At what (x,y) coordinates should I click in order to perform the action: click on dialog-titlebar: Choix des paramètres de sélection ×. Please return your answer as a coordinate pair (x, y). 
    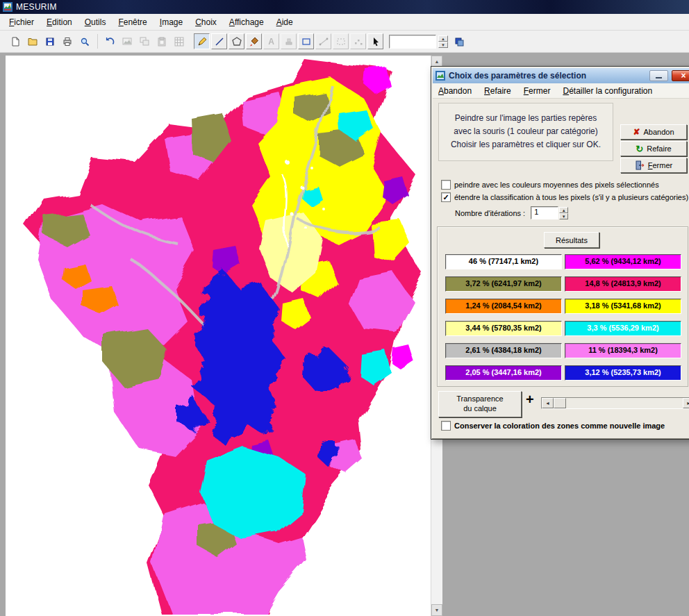
    Looking at the image, I should click on (561, 76).